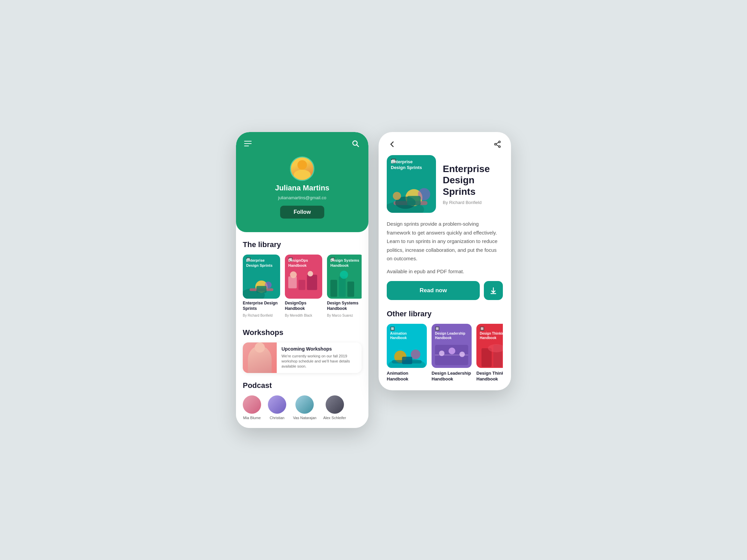  I want to click on read-now-button: Read now, so click(433, 291).